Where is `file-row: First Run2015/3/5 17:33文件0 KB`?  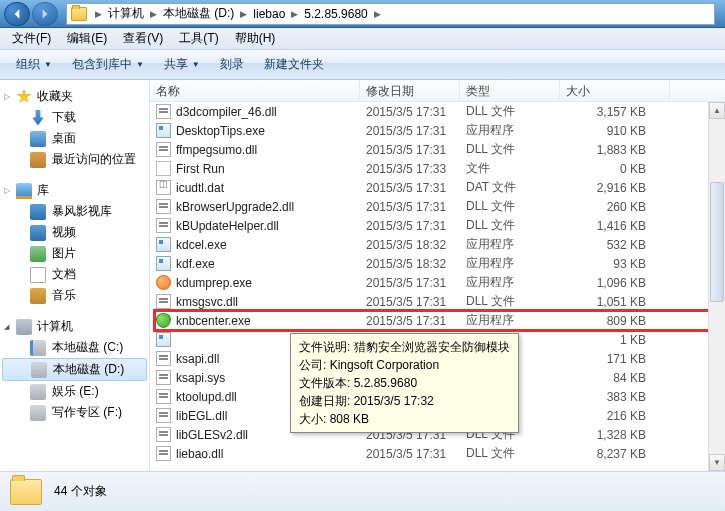
file-row: First Run2015/3/5 17:33文件0 KB is located at coordinates (438, 168).